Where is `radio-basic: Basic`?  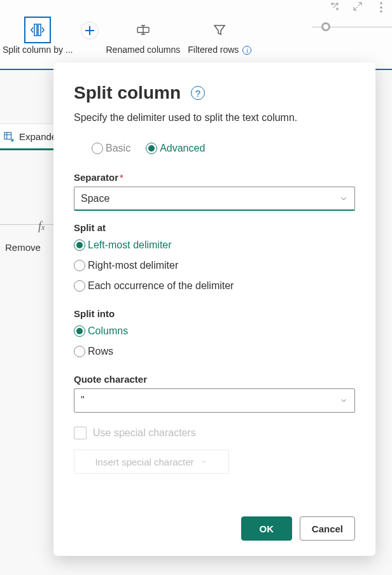 radio-basic: Basic is located at coordinates (111, 148).